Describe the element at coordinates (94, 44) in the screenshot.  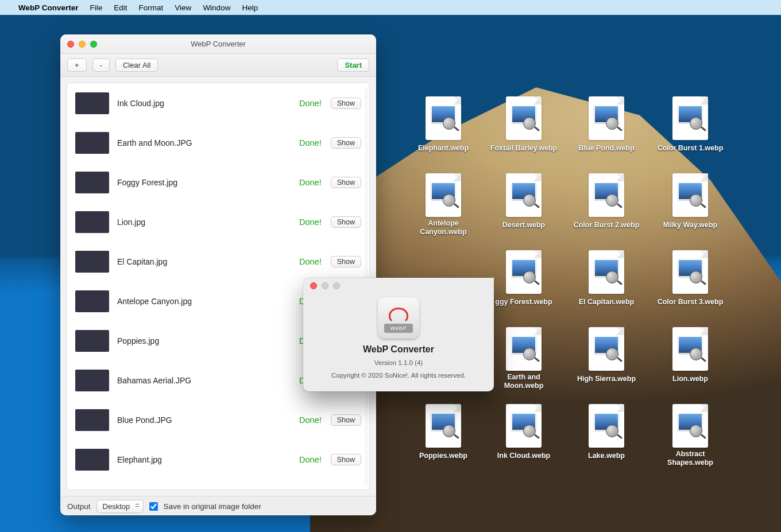
I see `zoom-button` at that location.